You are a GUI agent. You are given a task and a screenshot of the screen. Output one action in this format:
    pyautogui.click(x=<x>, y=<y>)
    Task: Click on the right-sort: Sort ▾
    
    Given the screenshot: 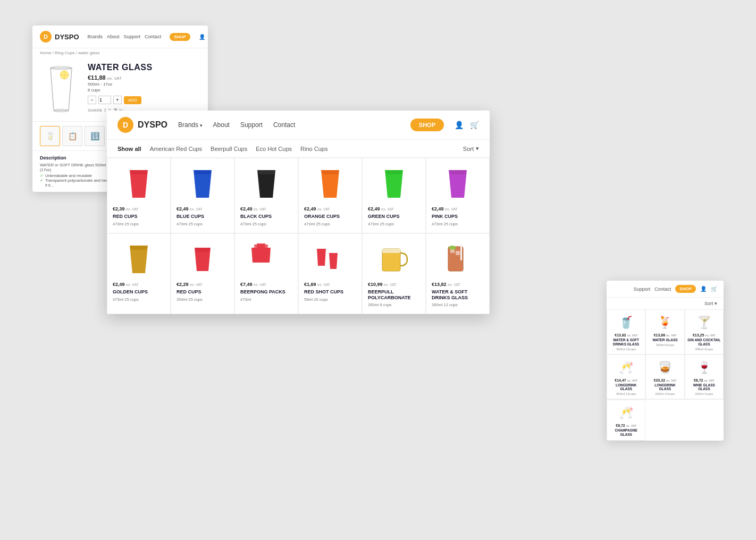 What is the action you would take?
    pyautogui.click(x=665, y=303)
    